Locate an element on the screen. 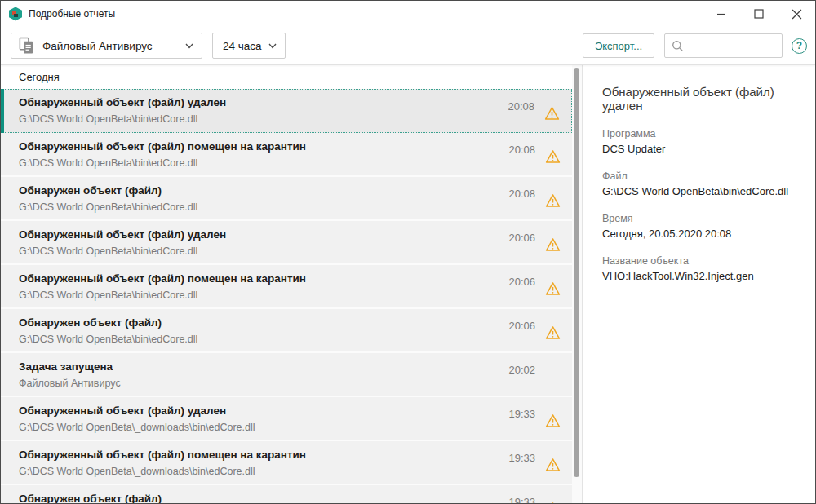  close-icon is located at coordinates (796, 15).